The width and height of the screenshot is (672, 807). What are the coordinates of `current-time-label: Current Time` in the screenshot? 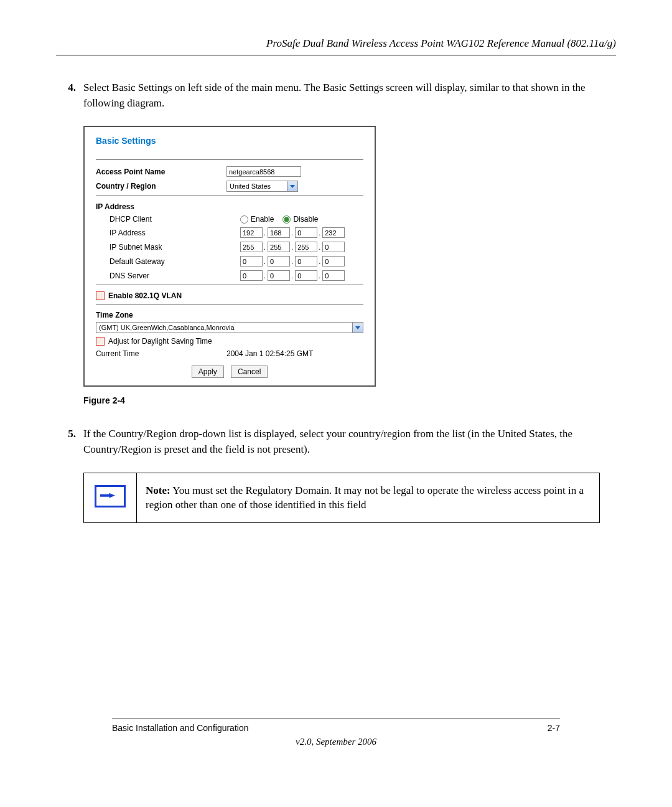 It's located at (161, 354).